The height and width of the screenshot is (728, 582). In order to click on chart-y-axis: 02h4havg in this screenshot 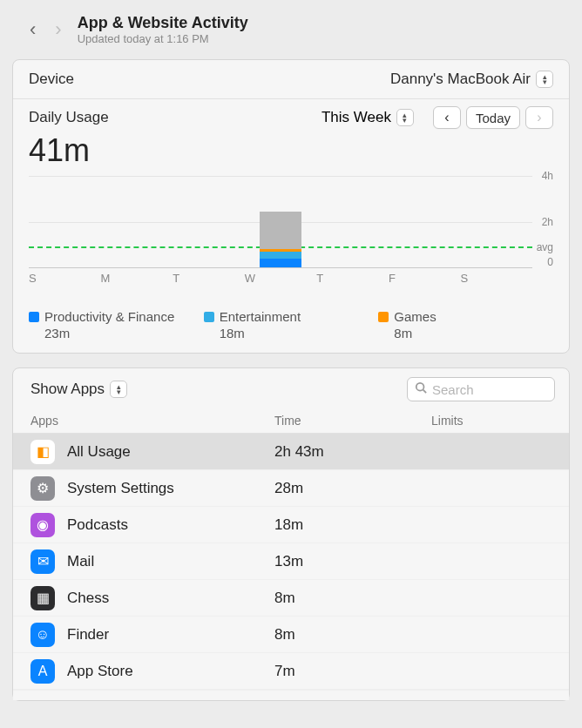, I will do `click(543, 222)`.